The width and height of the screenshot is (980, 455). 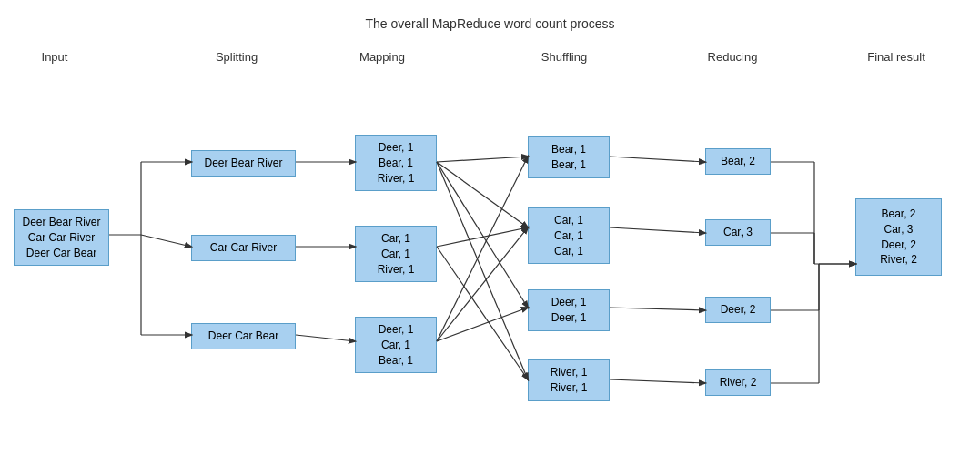 I want to click on col-label-mapping: Mapping, so click(x=382, y=56).